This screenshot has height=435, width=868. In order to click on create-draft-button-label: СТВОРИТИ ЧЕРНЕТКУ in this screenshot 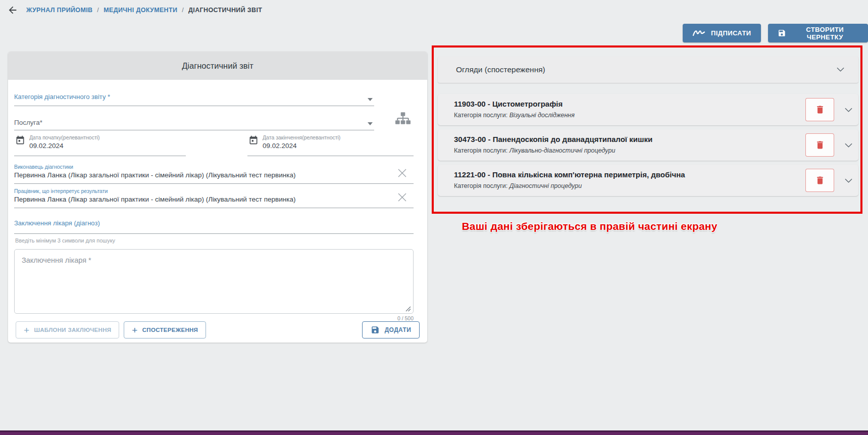, I will do `click(825, 33)`.